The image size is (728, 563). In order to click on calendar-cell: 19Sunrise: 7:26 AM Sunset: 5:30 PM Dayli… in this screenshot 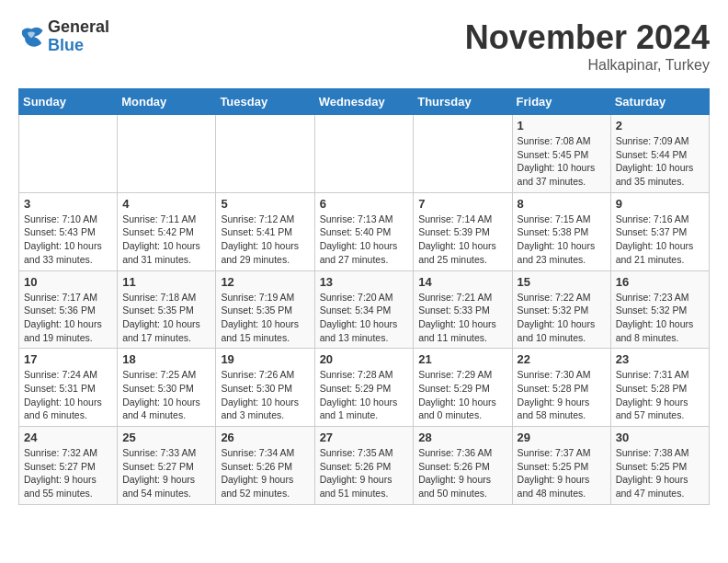, I will do `click(265, 388)`.